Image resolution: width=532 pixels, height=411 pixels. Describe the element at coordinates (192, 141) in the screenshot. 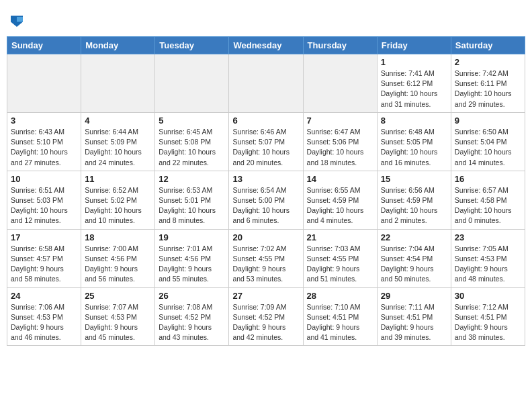

I see `calendar-cell: 5Sunrise: 6:45 AM Sunset: 5:08 PM Daylig…` at that location.